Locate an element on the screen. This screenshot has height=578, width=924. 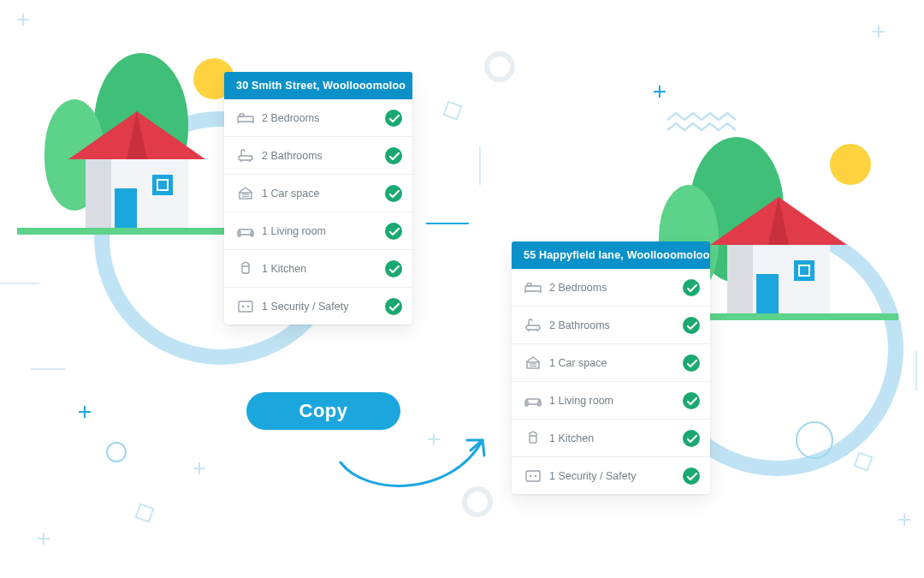
copy-button: Copy is located at coordinates (323, 411).